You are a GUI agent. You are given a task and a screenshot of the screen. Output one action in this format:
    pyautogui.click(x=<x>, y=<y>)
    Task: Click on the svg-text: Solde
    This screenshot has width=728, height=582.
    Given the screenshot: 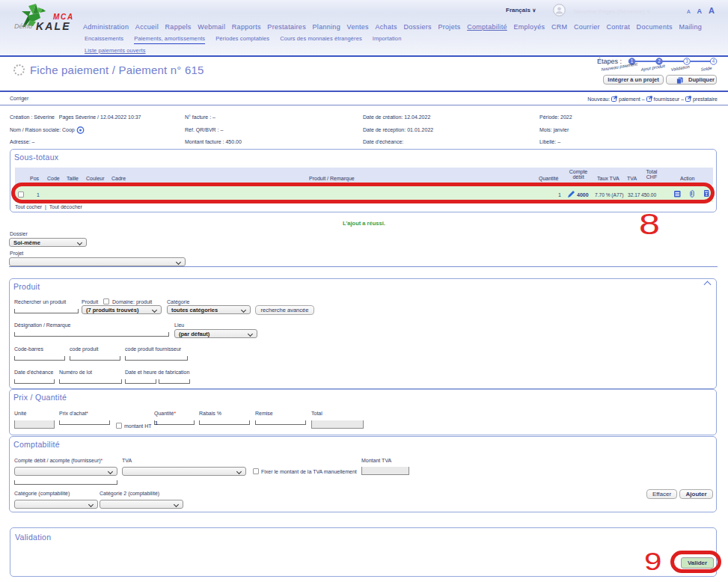 What is the action you would take?
    pyautogui.click(x=706, y=69)
    